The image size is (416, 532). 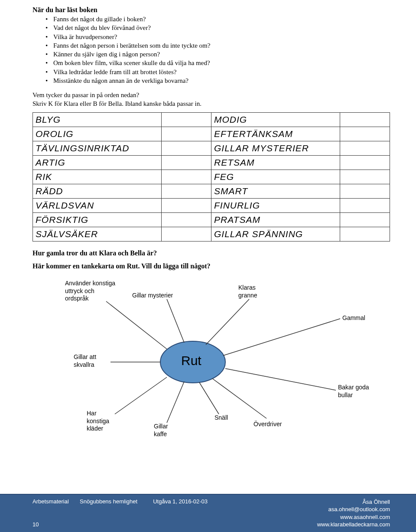 I want to click on bullet-item: Om boken blev film, vilka scener skulle …, so click(x=218, y=63).